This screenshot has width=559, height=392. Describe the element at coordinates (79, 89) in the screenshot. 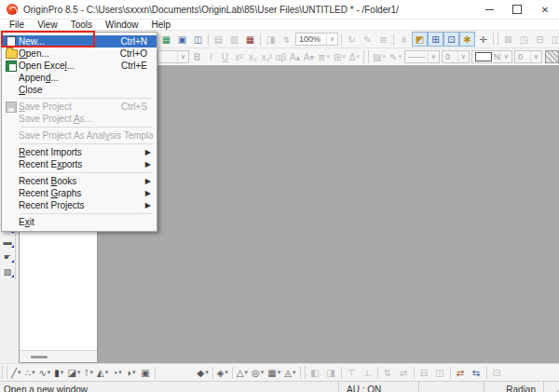

I see `menu-item-close: Close` at that location.